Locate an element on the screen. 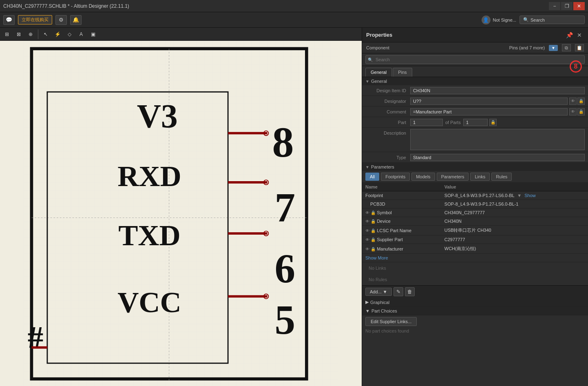 The image size is (588, 386). table-row: Footprint SOP-8_L4.9-W3.9-P1.27-LS6.0-BL… is located at coordinates (475, 196).